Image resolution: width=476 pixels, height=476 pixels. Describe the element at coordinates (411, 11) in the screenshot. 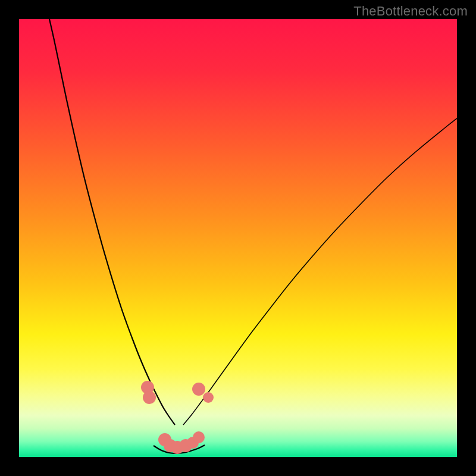

I see `watermark-text: TheBottleneck.com` at that location.